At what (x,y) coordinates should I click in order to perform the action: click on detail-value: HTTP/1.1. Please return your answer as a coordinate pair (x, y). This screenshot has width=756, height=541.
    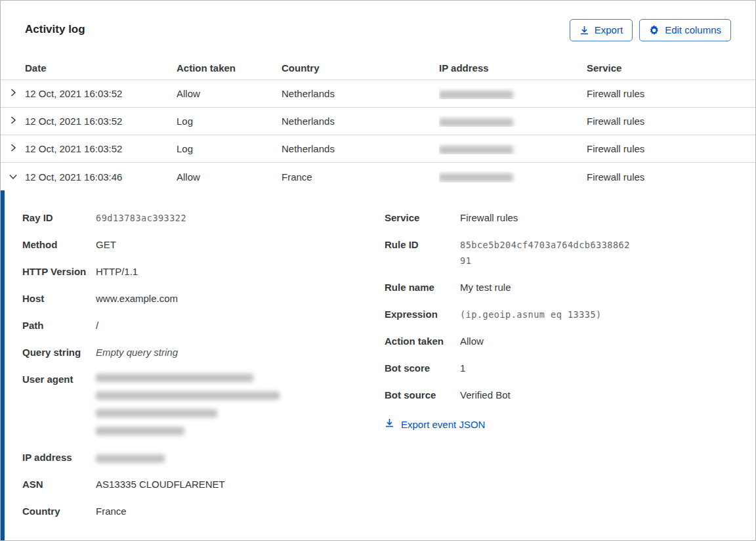
    Looking at the image, I should click on (117, 272).